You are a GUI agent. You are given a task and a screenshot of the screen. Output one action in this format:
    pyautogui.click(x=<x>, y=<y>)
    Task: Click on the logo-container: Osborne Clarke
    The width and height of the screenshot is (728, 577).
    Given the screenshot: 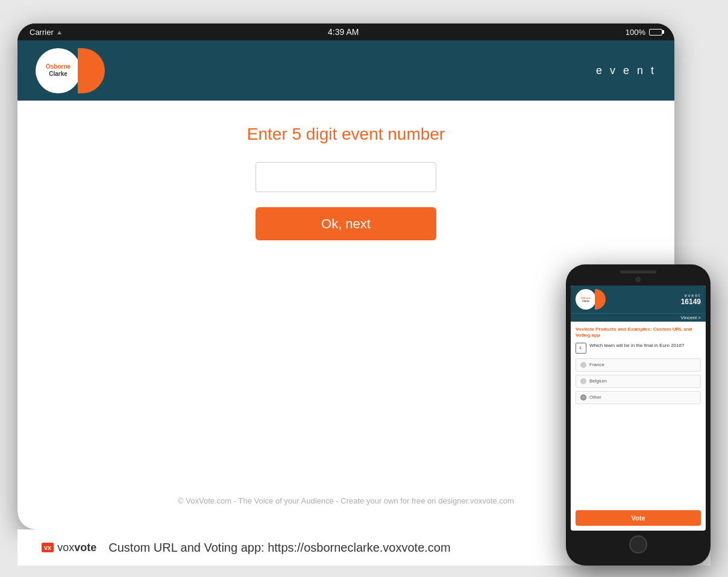 What is the action you would take?
    pyautogui.click(x=70, y=71)
    